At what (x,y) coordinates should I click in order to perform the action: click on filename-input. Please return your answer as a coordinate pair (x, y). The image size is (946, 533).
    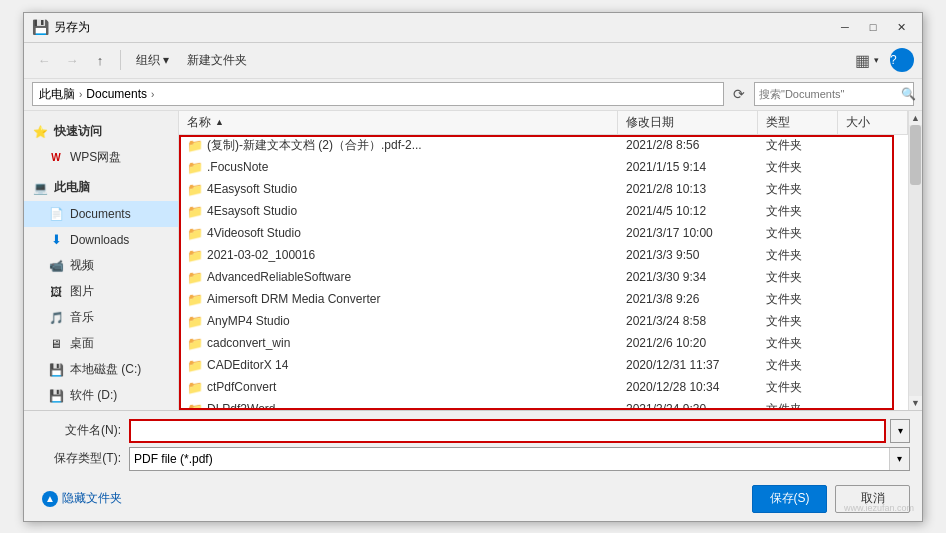
    Looking at the image, I should click on (508, 431).